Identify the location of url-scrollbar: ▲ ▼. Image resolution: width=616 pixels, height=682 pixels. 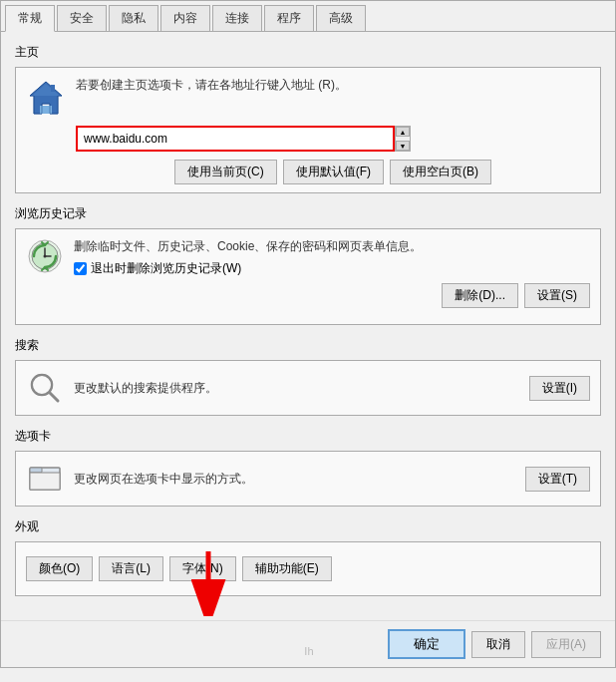
(403, 139).